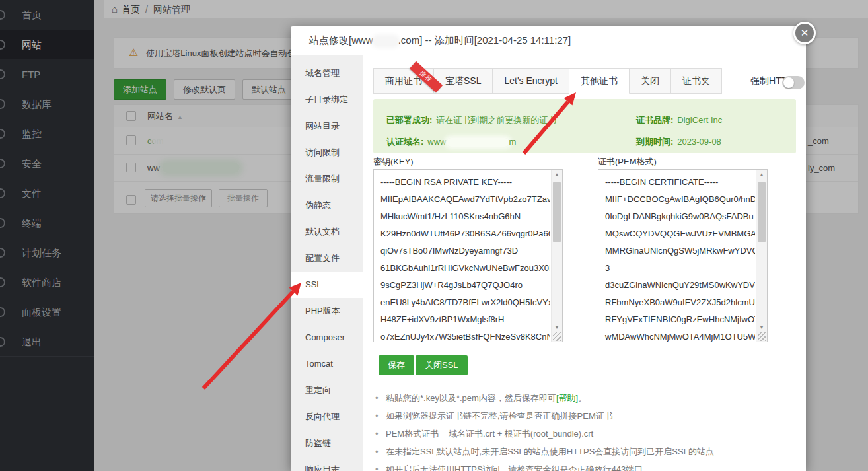 The width and height of the screenshot is (868, 471). Describe the element at coordinates (580, 466) in the screenshot. I see `note-item: 如开启后无法使用HTTPS访问，请检查安全组是否正确放行443端口` at that location.